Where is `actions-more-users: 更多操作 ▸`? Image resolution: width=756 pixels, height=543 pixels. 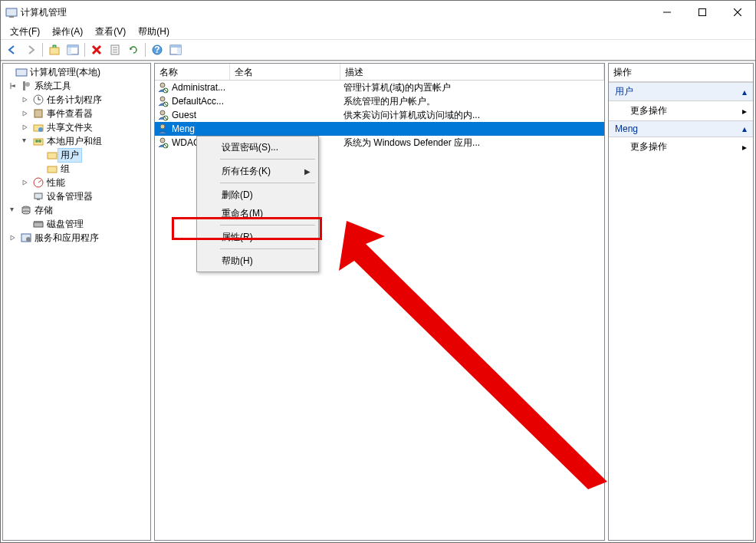
actions-more-users: 更多操作 ▸ is located at coordinates (681, 110).